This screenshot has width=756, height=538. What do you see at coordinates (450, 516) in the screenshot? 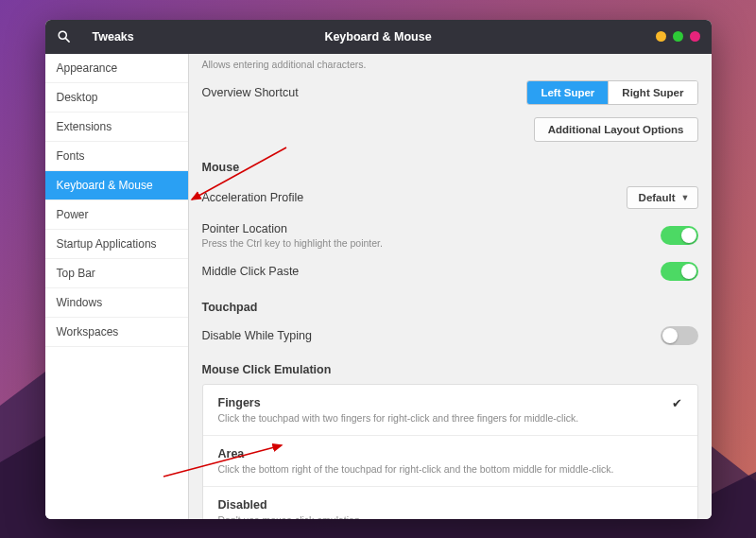
I see `emulation-option-desc: Don't use mouse click emulation.` at bounding box center [450, 516].